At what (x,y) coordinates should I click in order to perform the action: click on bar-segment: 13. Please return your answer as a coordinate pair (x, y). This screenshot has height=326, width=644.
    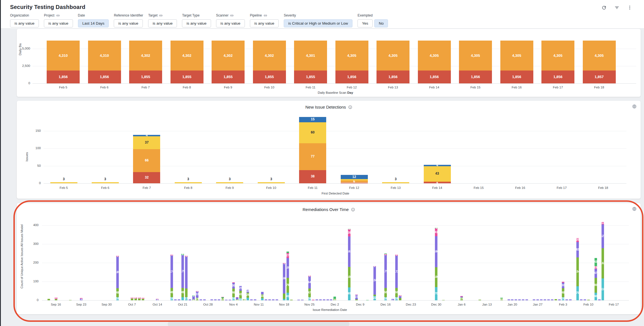
    Looking at the image, I should click on (603, 223).